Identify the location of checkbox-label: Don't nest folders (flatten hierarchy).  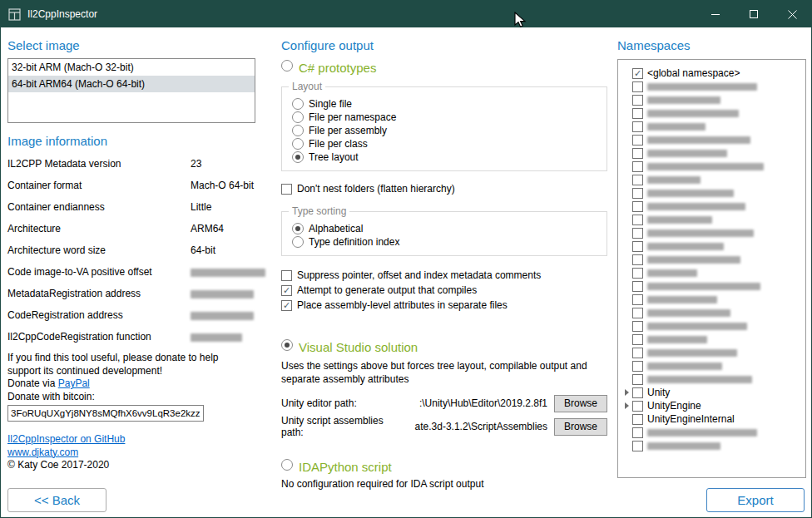
(376, 189).